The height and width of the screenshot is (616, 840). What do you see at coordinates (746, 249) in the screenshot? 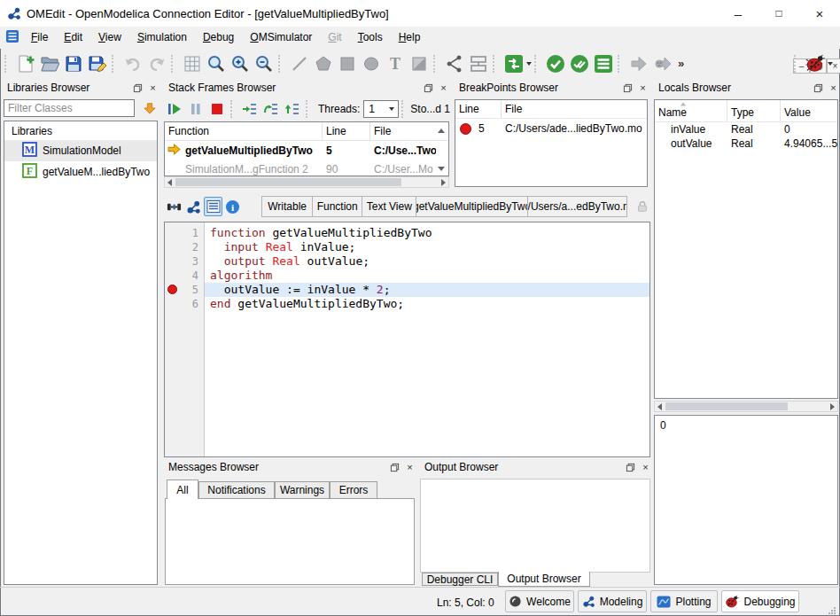
I see `locals-table: Name Type Value inValue Real 0 outValue …` at bounding box center [746, 249].